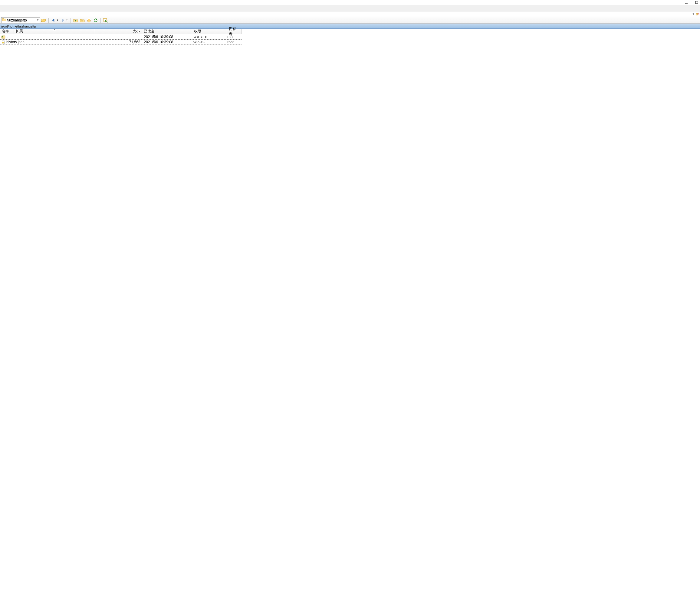  I want to click on folder-up-icon, so click(3, 37).